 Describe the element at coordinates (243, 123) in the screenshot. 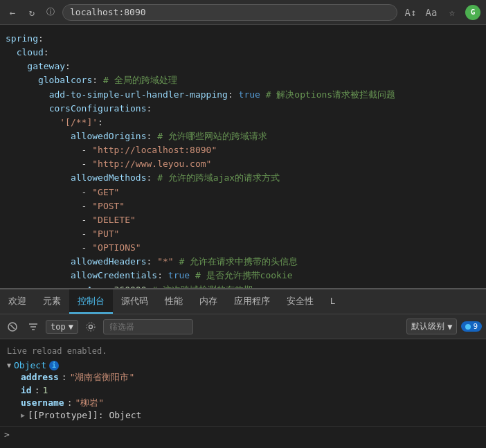

I see `code-line-7: '[/**]':` at that location.